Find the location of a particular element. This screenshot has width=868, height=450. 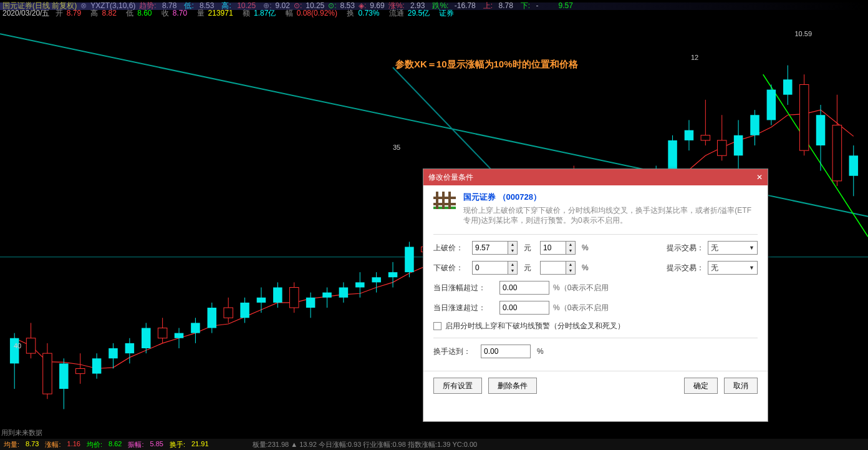

amt-label: 额 is located at coordinates (246, 13).